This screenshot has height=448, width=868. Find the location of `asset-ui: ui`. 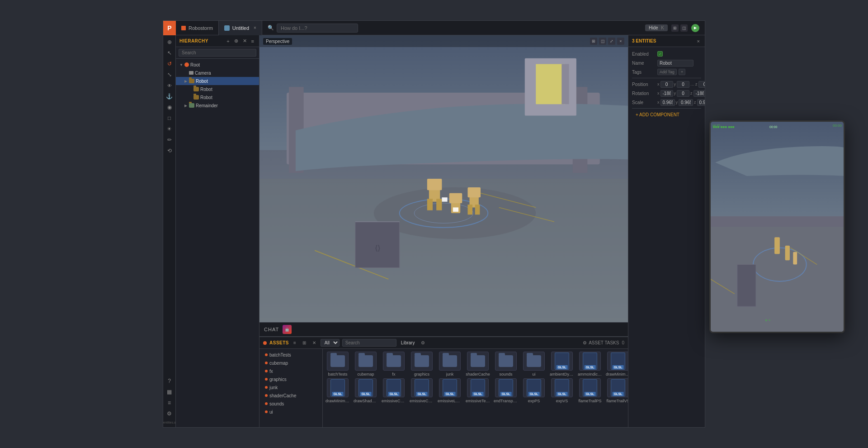

asset-ui: ui is located at coordinates (534, 364).